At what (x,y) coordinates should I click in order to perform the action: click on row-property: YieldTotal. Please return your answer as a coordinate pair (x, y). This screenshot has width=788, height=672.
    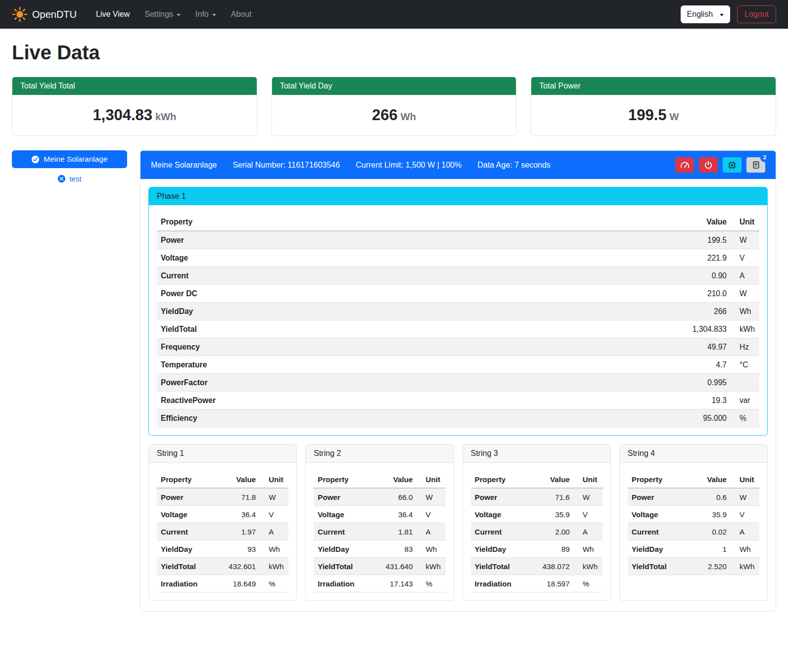
    Looking at the image, I should click on (186, 567).